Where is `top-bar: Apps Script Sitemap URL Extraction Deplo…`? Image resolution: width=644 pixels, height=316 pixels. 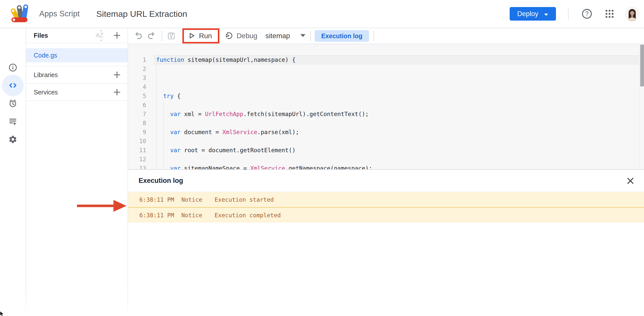 top-bar: Apps Script Sitemap URL Extraction Deplo… is located at coordinates (322, 14).